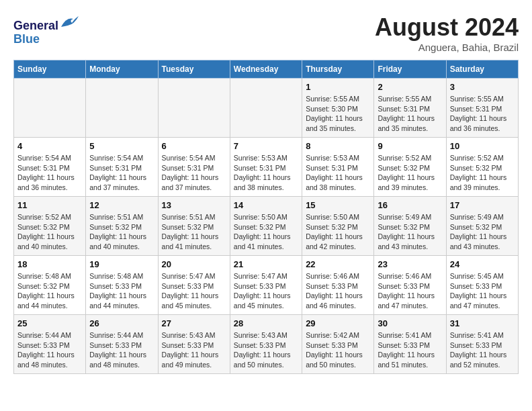 This screenshot has width=532, height=411. I want to click on day-info: Sunrise: 5:48 AM Sunset: 5:32 PM Dayligh…, so click(50, 291).